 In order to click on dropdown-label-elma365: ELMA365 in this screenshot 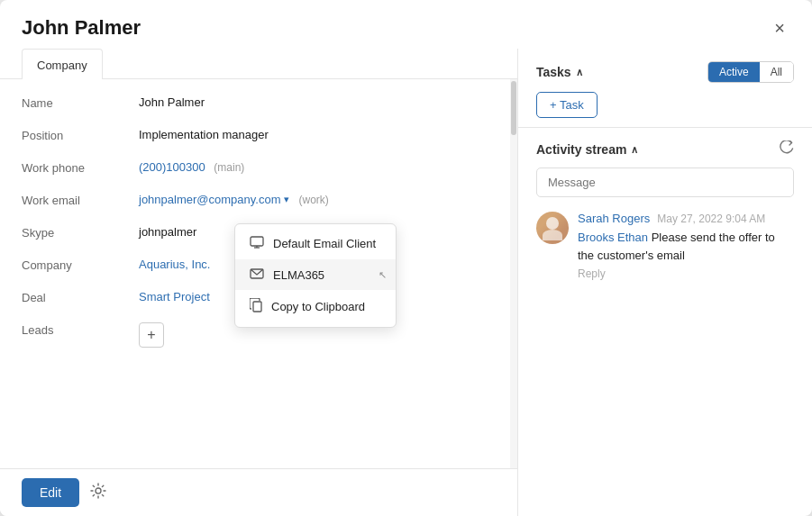, I will do `click(299, 276)`.